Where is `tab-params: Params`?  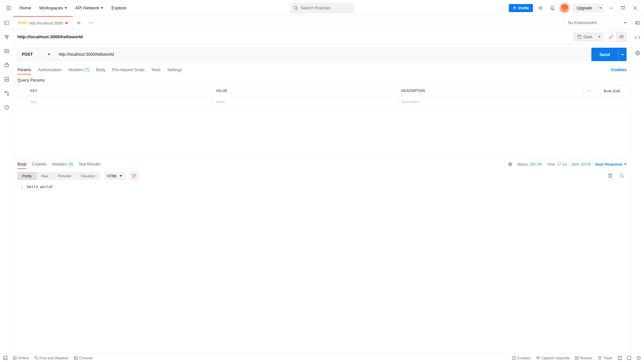 tab-params: Params is located at coordinates (24, 70).